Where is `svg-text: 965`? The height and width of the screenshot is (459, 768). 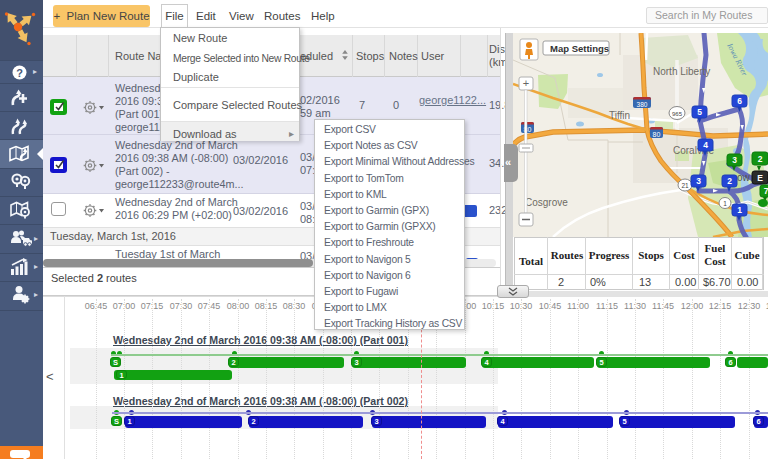 svg-text: 965 is located at coordinates (678, 114).